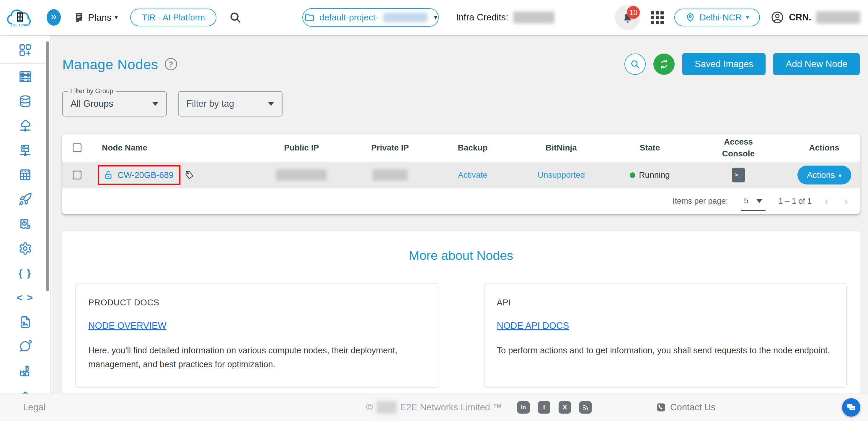 This screenshot has width=868, height=421. What do you see at coordinates (686, 408) in the screenshot?
I see `contact-us-link: Contact Us` at bounding box center [686, 408].